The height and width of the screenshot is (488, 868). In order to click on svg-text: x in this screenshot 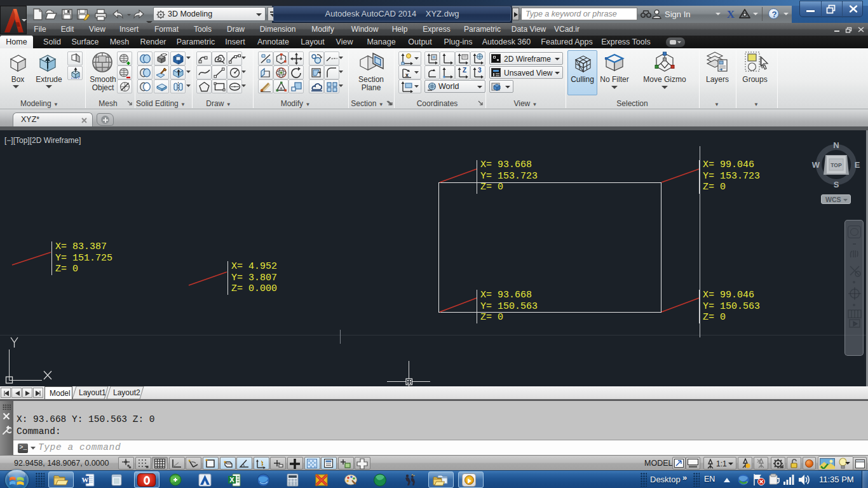, I will do `click(407, 75)`.